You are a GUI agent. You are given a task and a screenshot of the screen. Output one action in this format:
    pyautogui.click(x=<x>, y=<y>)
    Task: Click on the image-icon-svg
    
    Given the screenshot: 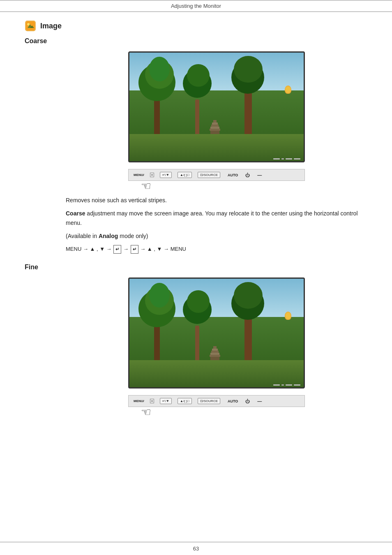 What is the action you would take?
    pyautogui.click(x=30, y=26)
    